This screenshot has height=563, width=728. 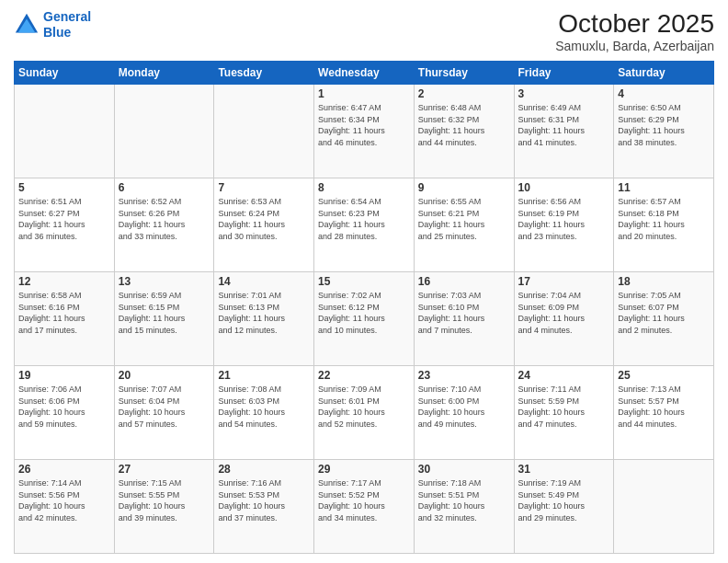 What do you see at coordinates (464, 219) in the screenshot?
I see `day-info: Sunrise: 6:55 AM Sunset: 6:21 PM Dayligh…` at bounding box center [464, 219].